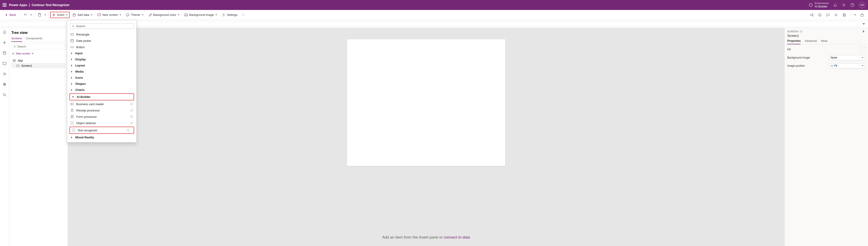  What do you see at coordinates (102, 71) in the screenshot?
I see `insert-category-media: Media` at bounding box center [102, 71].